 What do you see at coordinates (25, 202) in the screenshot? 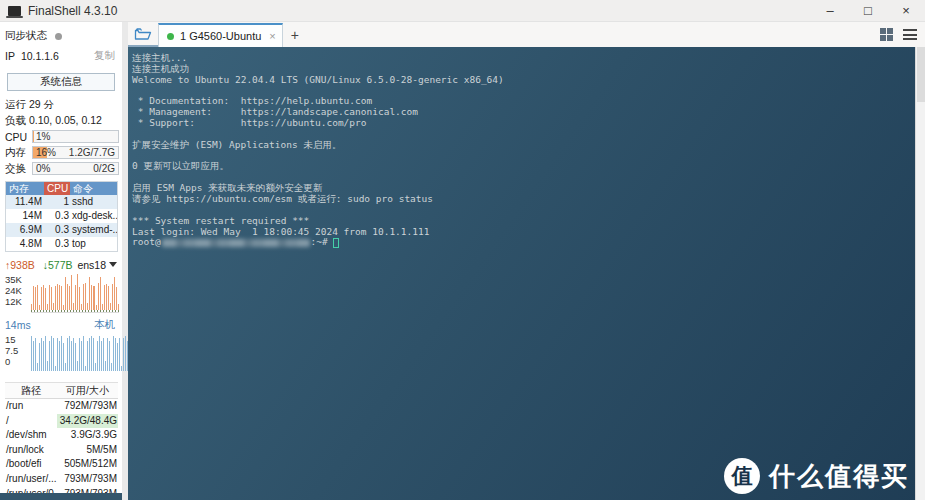
I see `process-mem: 11.4M` at bounding box center [25, 202].